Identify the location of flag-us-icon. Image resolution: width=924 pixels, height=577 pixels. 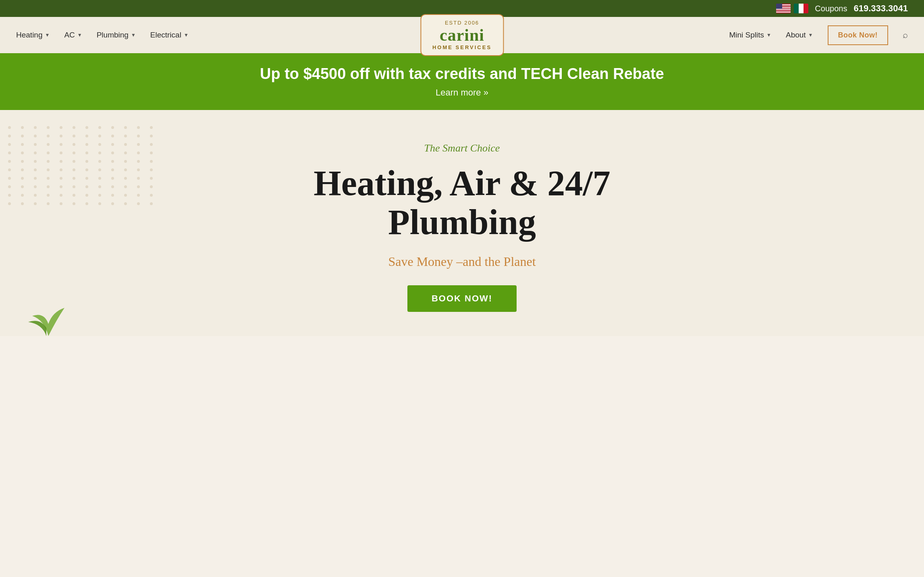
(783, 8).